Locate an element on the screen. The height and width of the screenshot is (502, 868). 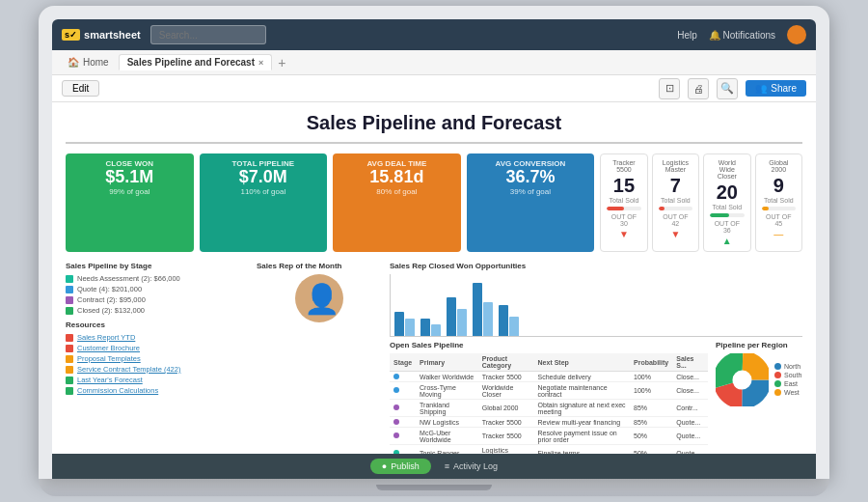
stage-row: Closed (2): $132,000 is located at coordinates (157, 311).